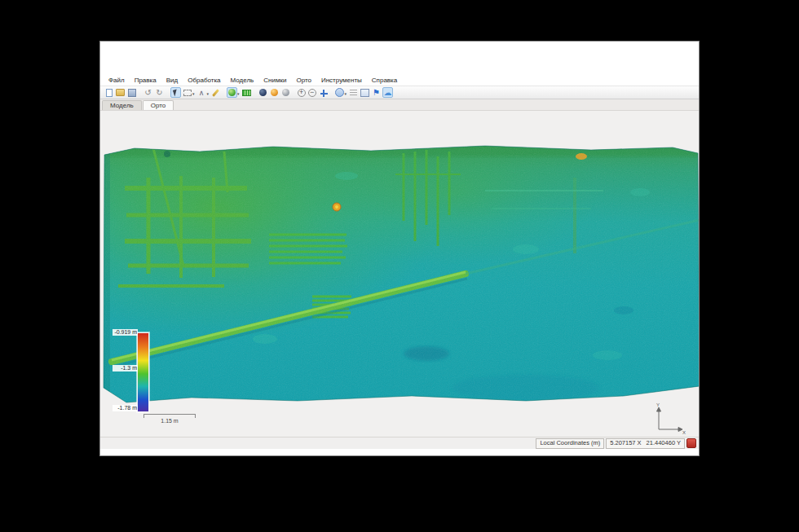 This screenshot has height=532, width=799. Describe the element at coordinates (215, 93) in the screenshot. I see `draw-marker-icon` at that location.